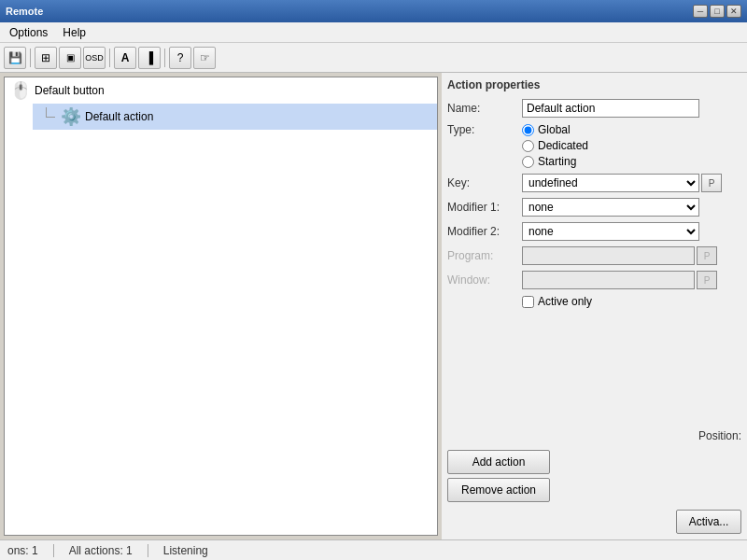  What do you see at coordinates (712, 183) in the screenshot?
I see `key-pick-button: P` at bounding box center [712, 183].